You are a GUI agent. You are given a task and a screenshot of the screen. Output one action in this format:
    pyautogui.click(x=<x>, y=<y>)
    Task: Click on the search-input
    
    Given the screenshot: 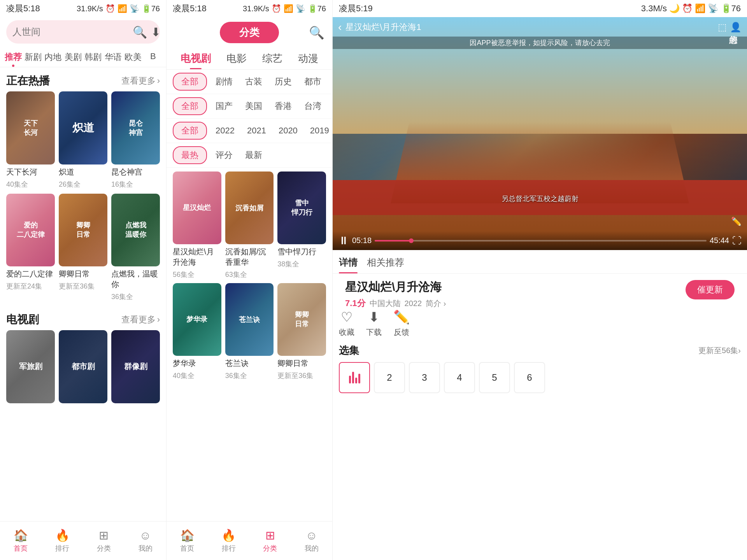 What is the action you would take?
    pyautogui.click(x=71, y=32)
    